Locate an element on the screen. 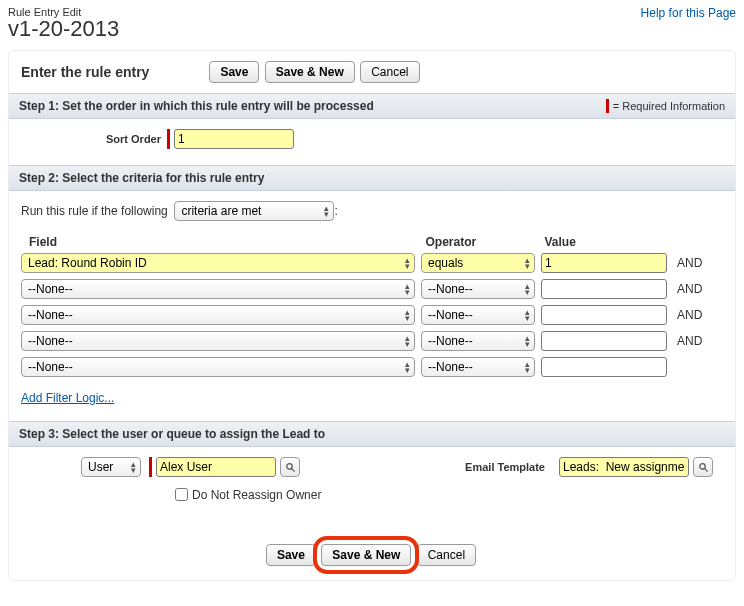 The image size is (744, 606). sort-order-label: Sort Order is located at coordinates (94, 139).